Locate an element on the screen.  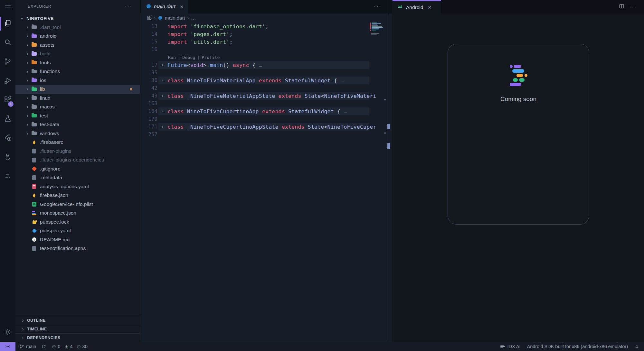
tree-item--metadata: .metadata is located at coordinates (78, 178).